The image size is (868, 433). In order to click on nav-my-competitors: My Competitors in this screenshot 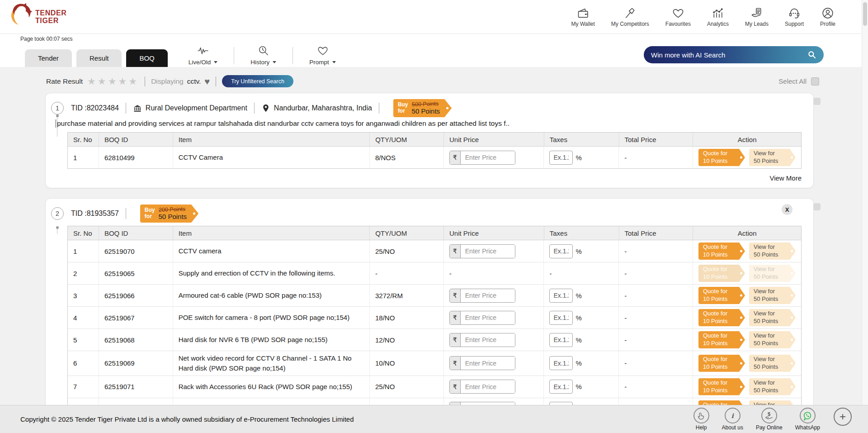, I will do `click(630, 17)`.